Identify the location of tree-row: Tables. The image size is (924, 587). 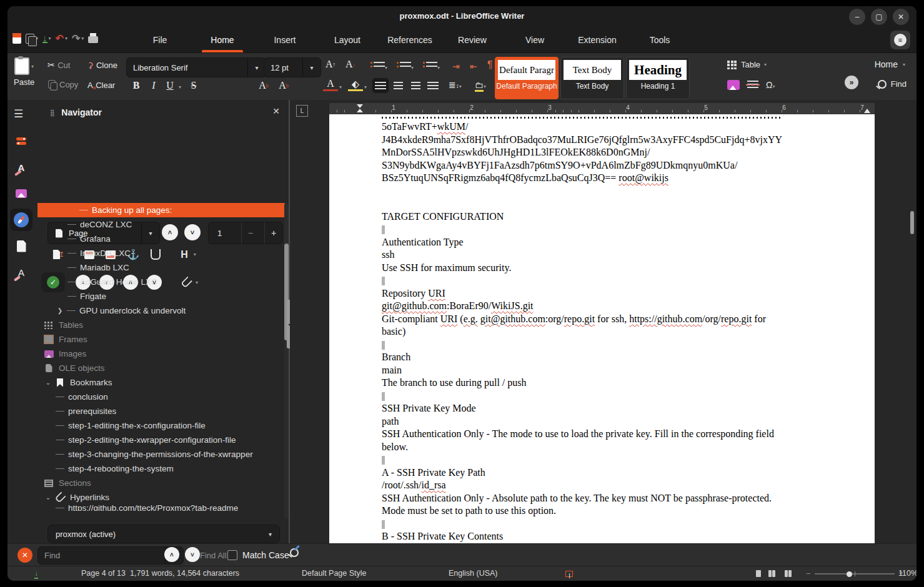
(161, 325).